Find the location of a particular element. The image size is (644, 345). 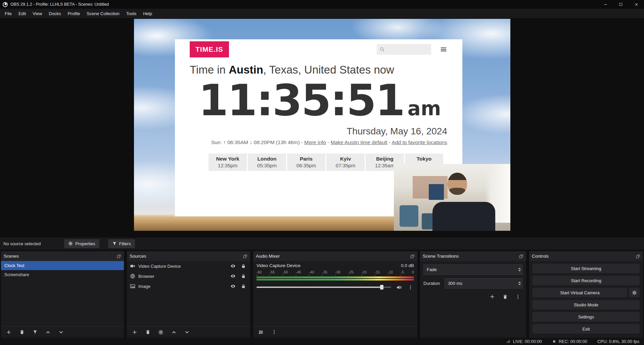

add-favorite-link: Add to favorite locations is located at coordinates (420, 142).